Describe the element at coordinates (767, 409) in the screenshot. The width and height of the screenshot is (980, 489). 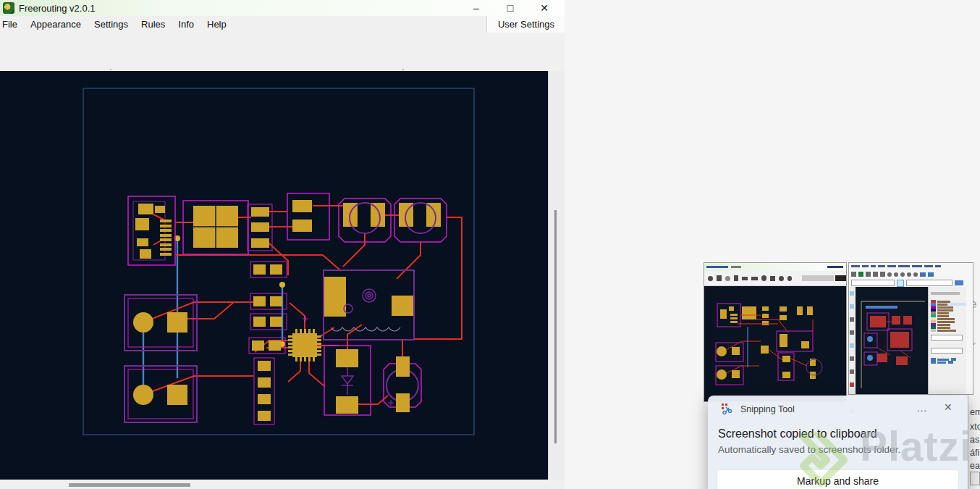
I see `notification-app-name: Snipping Tool` at that location.